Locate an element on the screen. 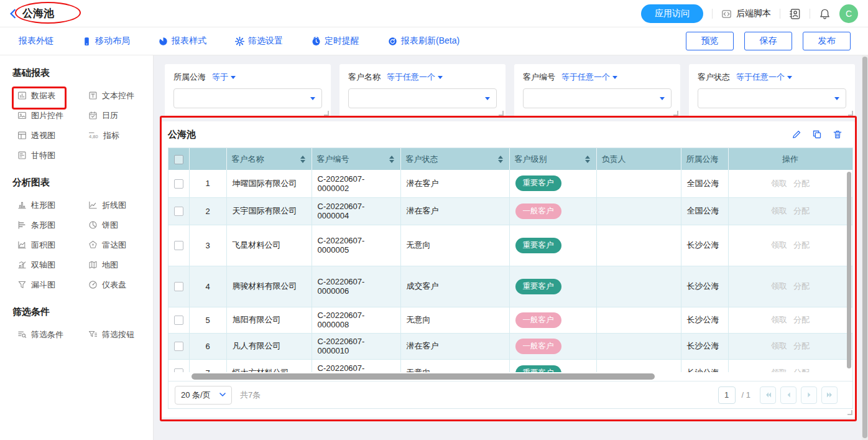 Image resolution: width=868 pixels, height=440 pixels. pool-cell: 长沙公海 is located at coordinates (704, 245).